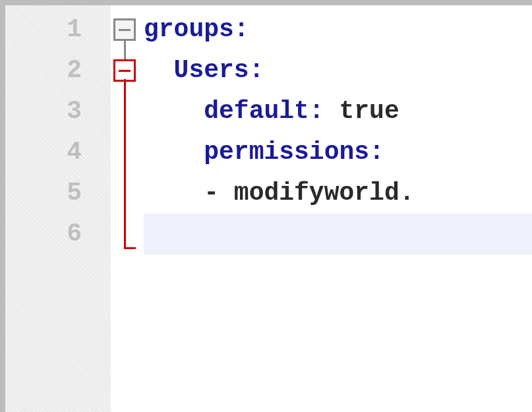 This screenshot has height=412, width=532. What do you see at coordinates (58, 71) in the screenshot?
I see `line-number: 2` at bounding box center [58, 71].